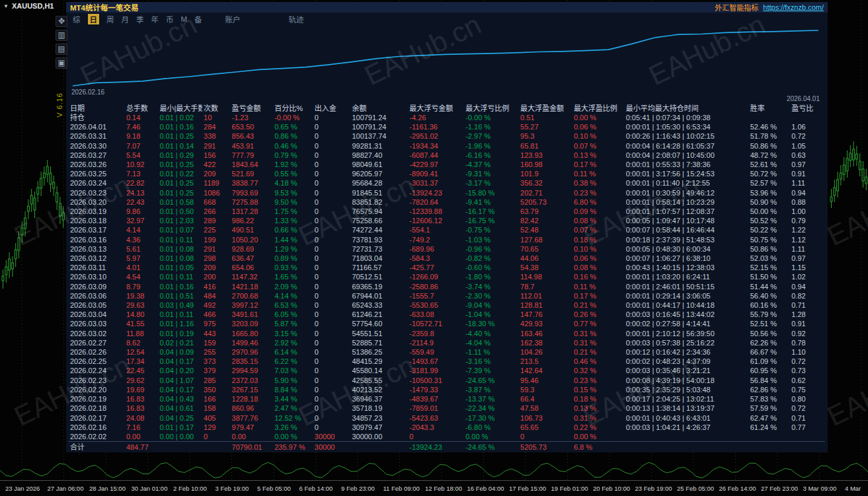 Image resolution: width=868 pixels, height=496 pixels. I want to click on brand-area: 外汇智能指标 https://fxznzb.com/, so click(769, 7).